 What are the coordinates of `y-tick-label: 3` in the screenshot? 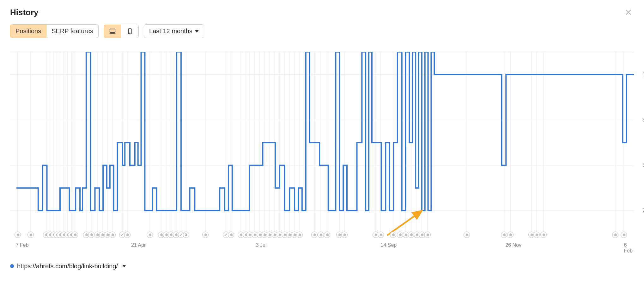 It's located at (643, 120).